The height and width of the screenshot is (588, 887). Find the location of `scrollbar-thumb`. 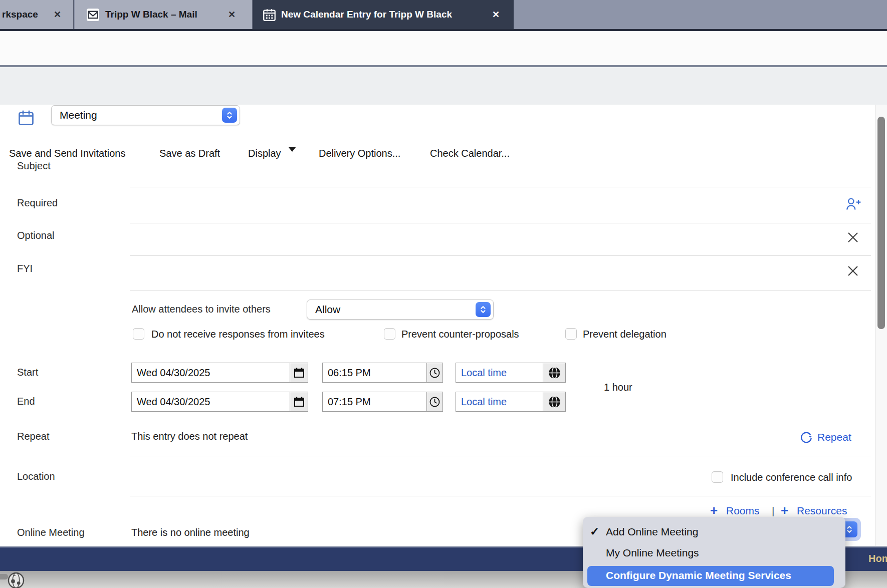

scrollbar-thumb is located at coordinates (881, 223).